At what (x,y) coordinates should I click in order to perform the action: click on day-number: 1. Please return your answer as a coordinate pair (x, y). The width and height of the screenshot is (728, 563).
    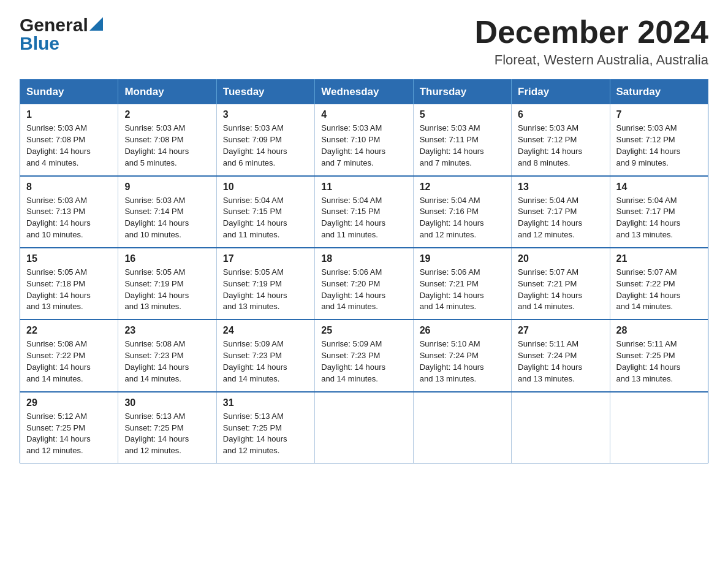
    Looking at the image, I should click on (69, 115).